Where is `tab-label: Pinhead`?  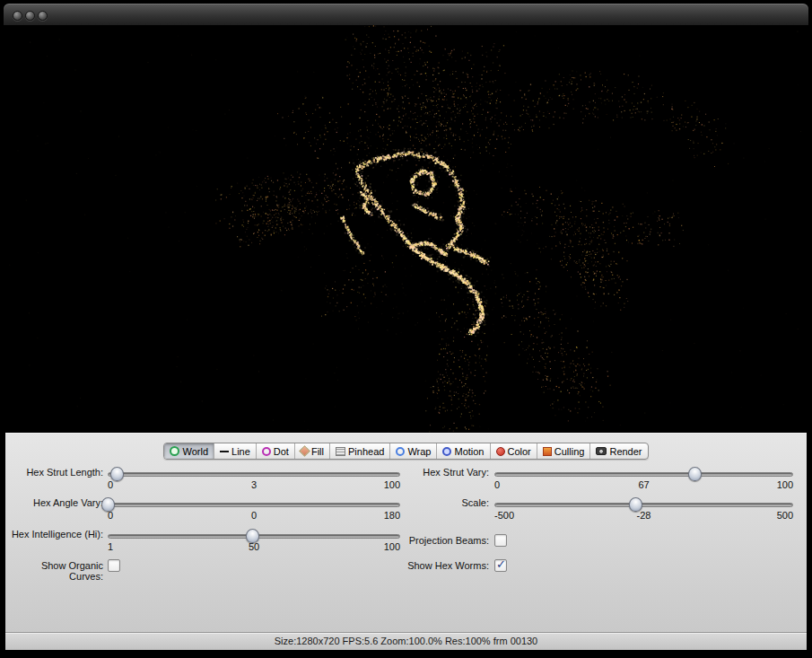 tab-label: Pinhead is located at coordinates (366, 452).